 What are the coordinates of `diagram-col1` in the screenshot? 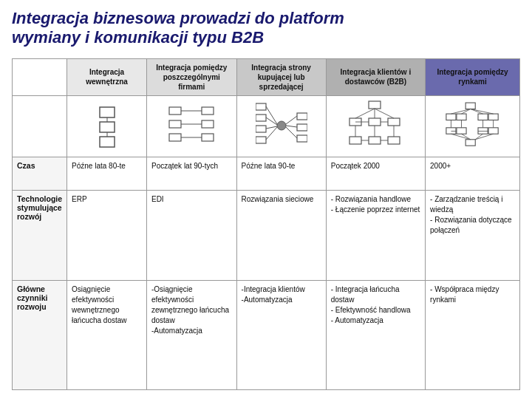 It's located at (107, 126).